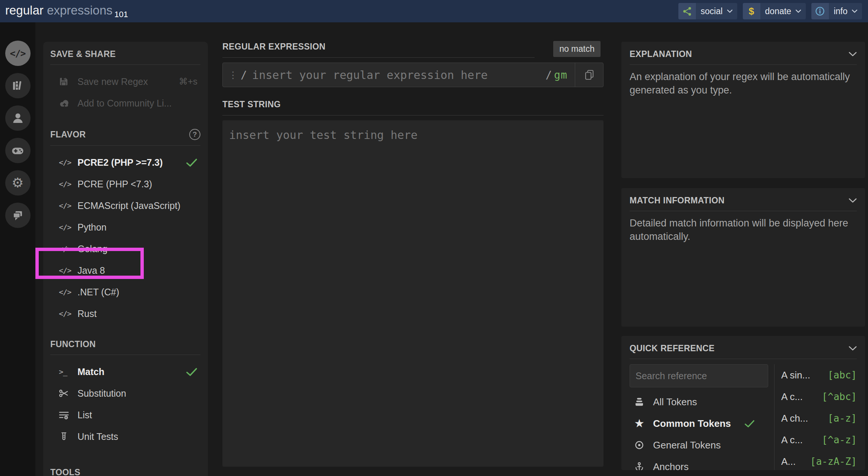 The image size is (868, 476). What do you see at coordinates (73, 344) in the screenshot?
I see `function-title: FUNCTION` at bounding box center [73, 344].